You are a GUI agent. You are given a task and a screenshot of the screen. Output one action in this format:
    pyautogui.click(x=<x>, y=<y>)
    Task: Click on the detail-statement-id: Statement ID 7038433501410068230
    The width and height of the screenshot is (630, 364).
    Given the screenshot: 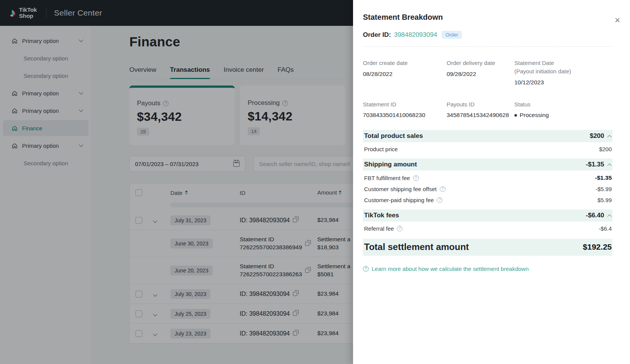 What is the action you would take?
    pyautogui.click(x=405, y=109)
    